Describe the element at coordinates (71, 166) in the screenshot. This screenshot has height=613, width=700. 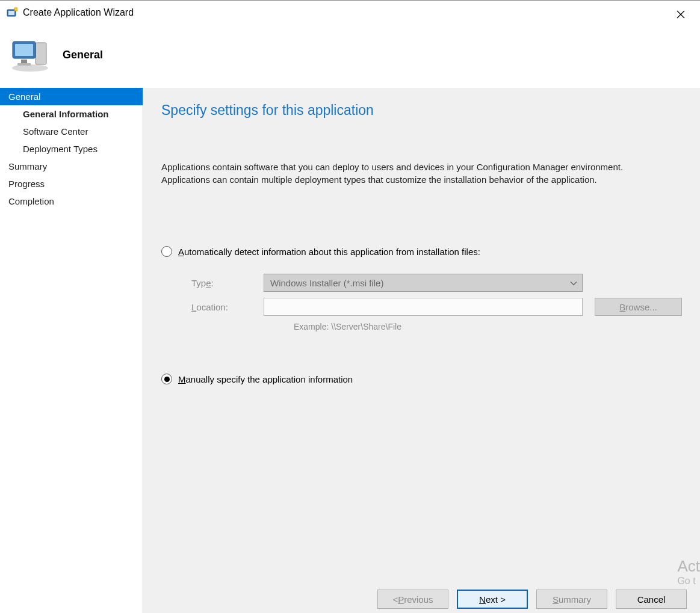
I see `sidebar-step-summary: Summary` at that location.